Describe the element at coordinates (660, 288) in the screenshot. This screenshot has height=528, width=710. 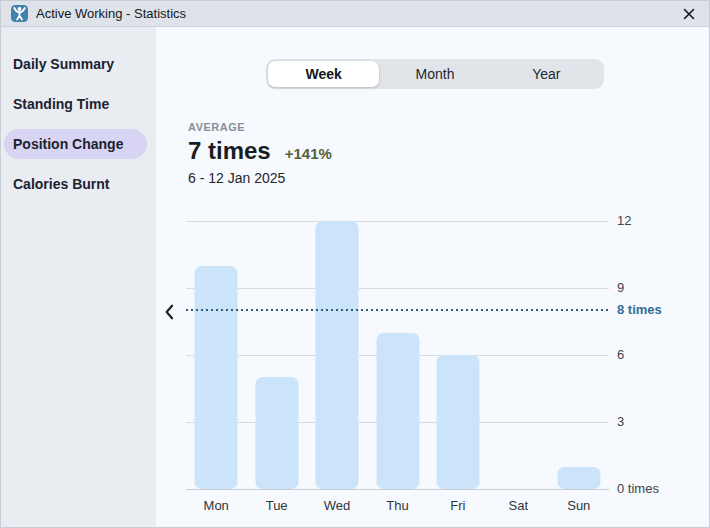
I see `y-tick-label: 9` at that location.